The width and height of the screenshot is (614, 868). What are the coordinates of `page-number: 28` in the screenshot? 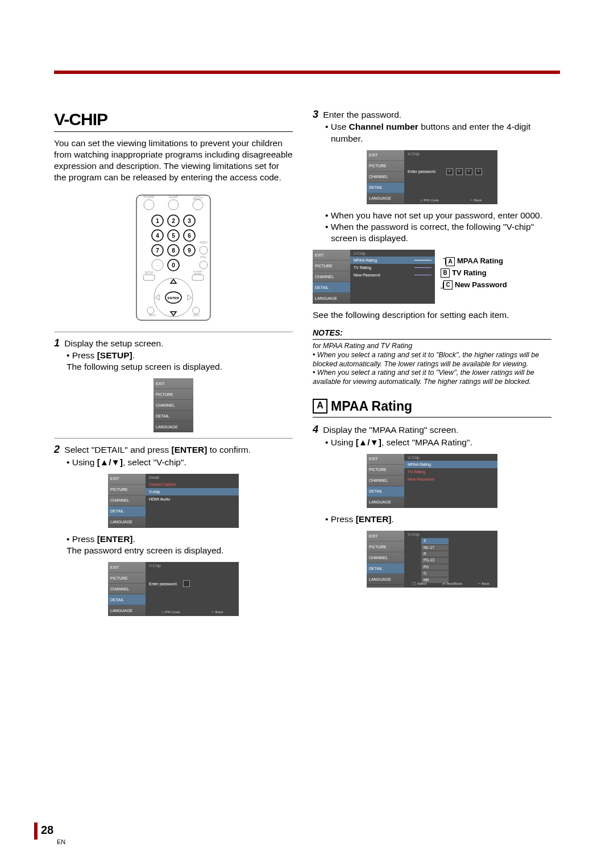 It's located at (47, 830).